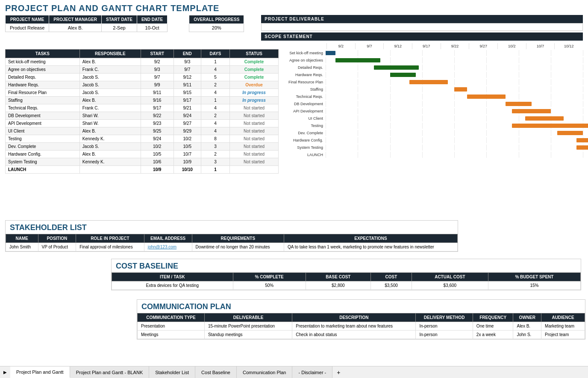 The width and height of the screenshot is (588, 378). I want to click on stakeholder-col-header: POSITION, so click(57, 239).